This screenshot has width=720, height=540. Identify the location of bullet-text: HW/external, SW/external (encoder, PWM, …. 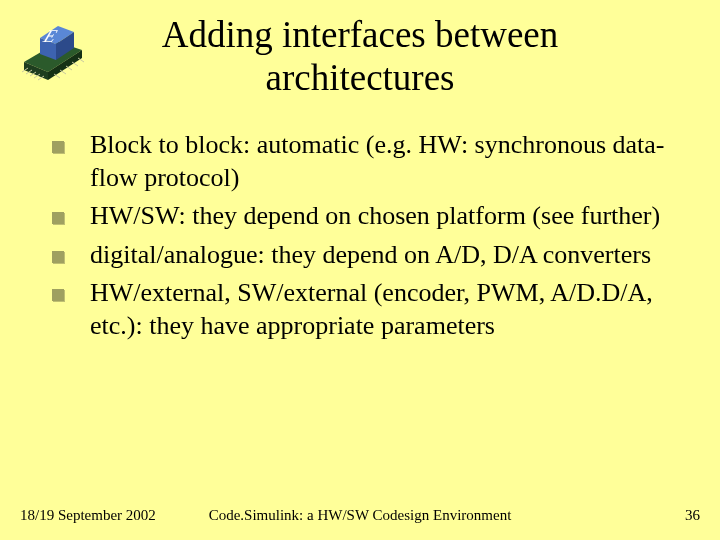
(379, 310).